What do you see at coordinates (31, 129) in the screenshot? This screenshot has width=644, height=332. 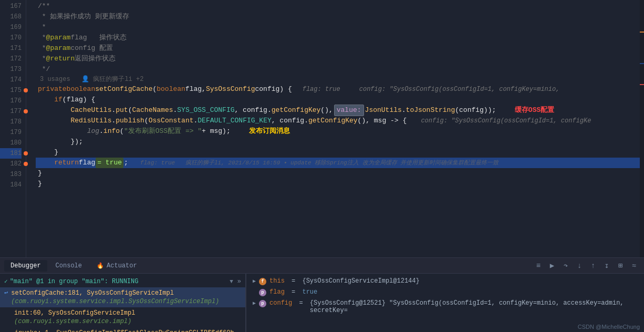 I see `breakpoint-gutter` at bounding box center [31, 129].